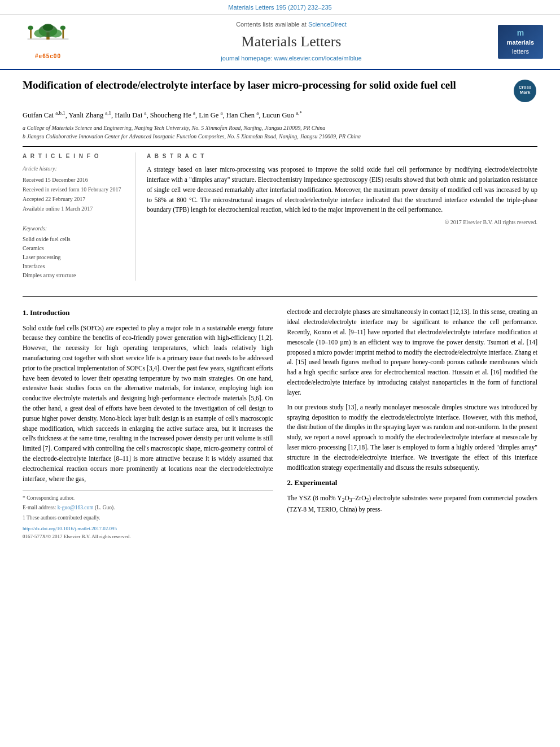 The image size is (560, 747). What do you see at coordinates (520, 43) in the screenshot?
I see `ml-badge-title: materials` at bounding box center [520, 43].